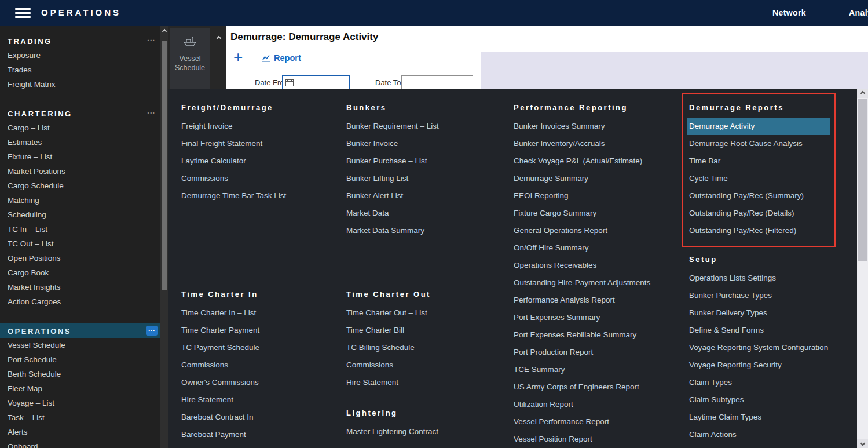 The width and height of the screenshot is (868, 448). Describe the element at coordinates (316, 82) in the screenshot. I see `date-from-input` at that location.